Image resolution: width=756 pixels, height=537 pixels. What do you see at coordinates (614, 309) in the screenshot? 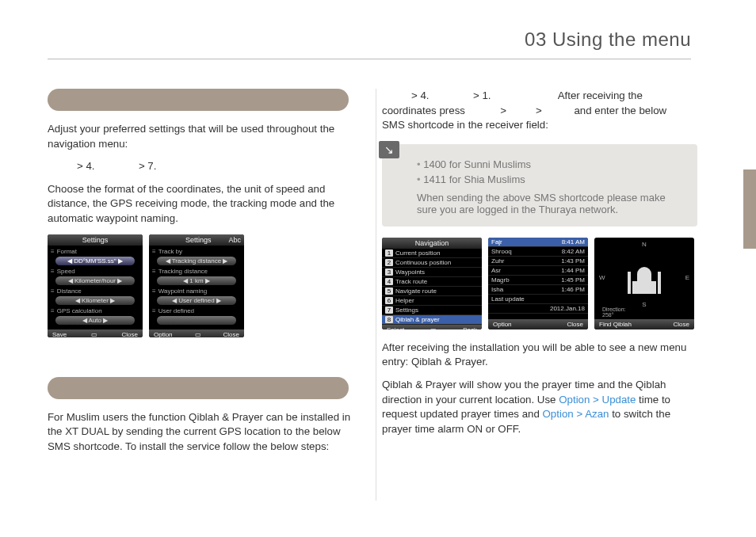
I see `direction-label: Direction:` at bounding box center [614, 309].